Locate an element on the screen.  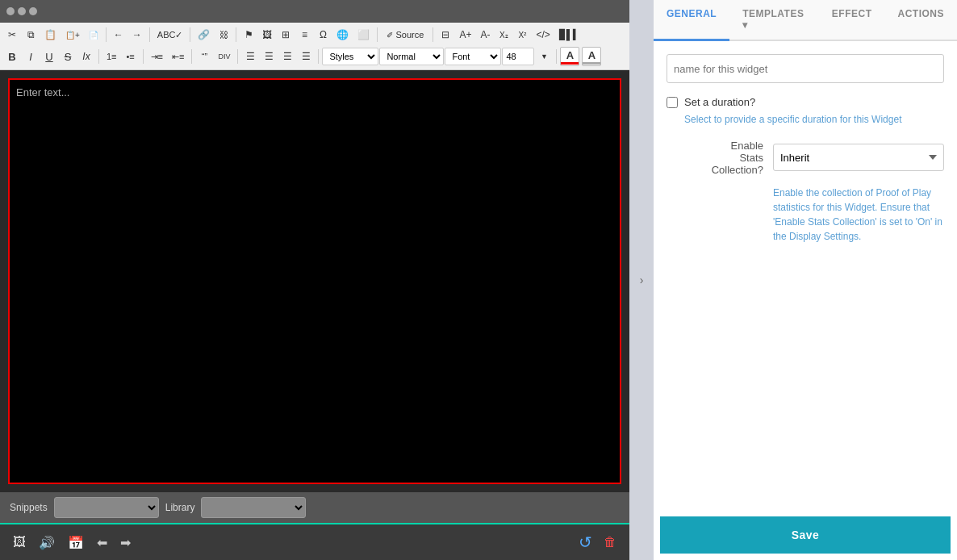
source-button: ✐ Source is located at coordinates (405, 35).